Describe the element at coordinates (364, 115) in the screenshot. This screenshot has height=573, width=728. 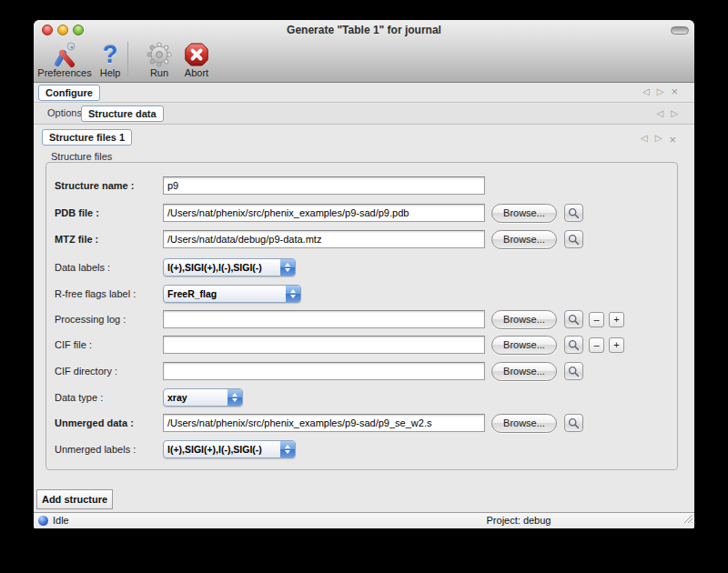
I see `section-tab-bar: Options Structure data ◁ ▷` at that location.